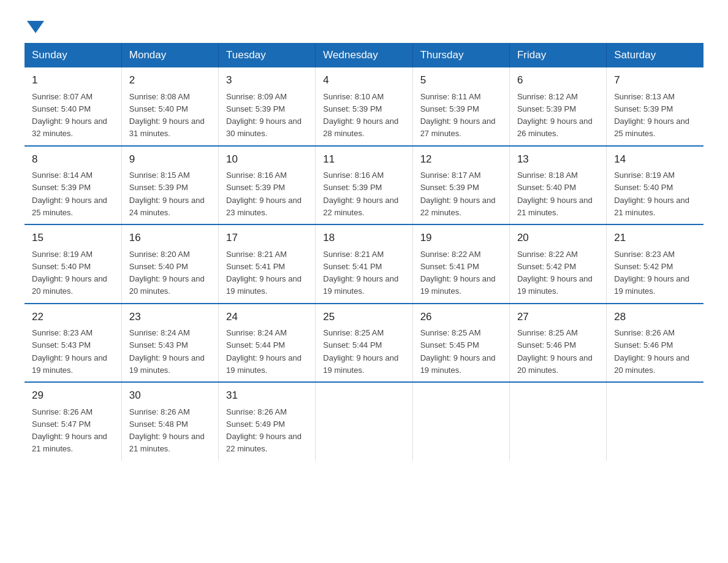  Describe the element at coordinates (170, 421) in the screenshot. I see `calendar-cell: 30Sunrise: 8:26 AMSunset: 5:48 PMDayligh…` at that location.